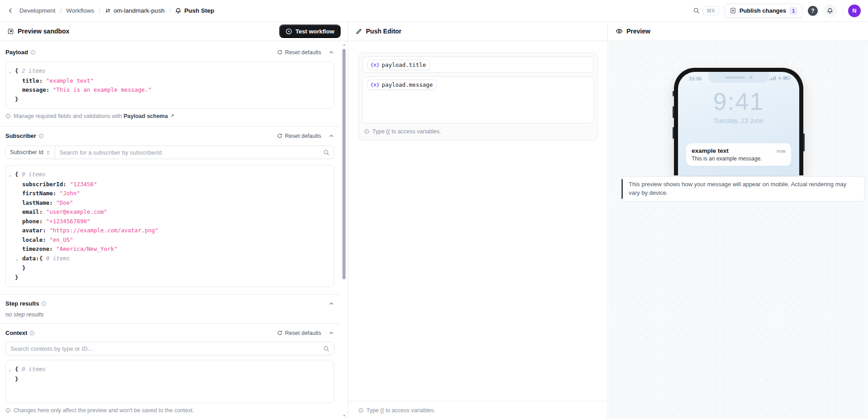 This screenshot has height=419, width=868. Describe the element at coordinates (299, 136) in the screenshot. I see `subscriber-reset-defaults: Reset defaults` at that location.